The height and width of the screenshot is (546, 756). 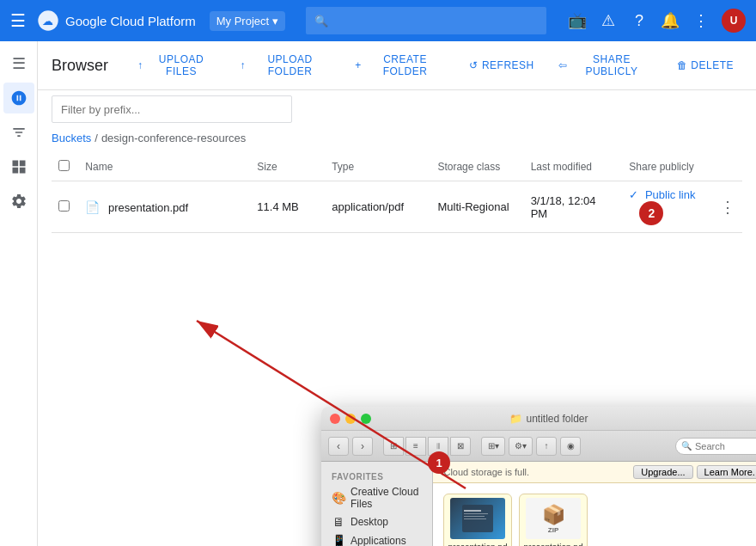 What do you see at coordinates (478, 519) in the screenshot?
I see `finder-file-pdf: presentation.pdf Out of space` at bounding box center [478, 519].